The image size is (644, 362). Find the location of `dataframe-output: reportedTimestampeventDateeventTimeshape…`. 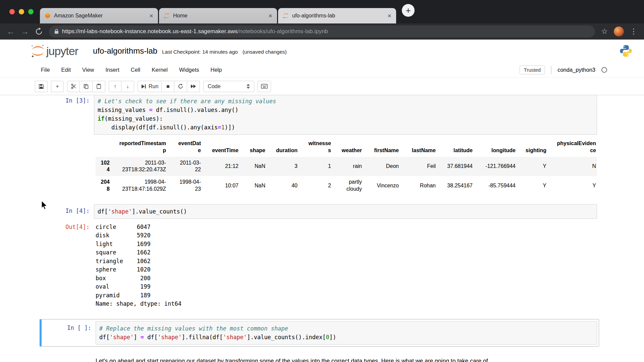

dataframe-output: reportedTimestampeventDateeventTimeshape… is located at coordinates (345, 166).